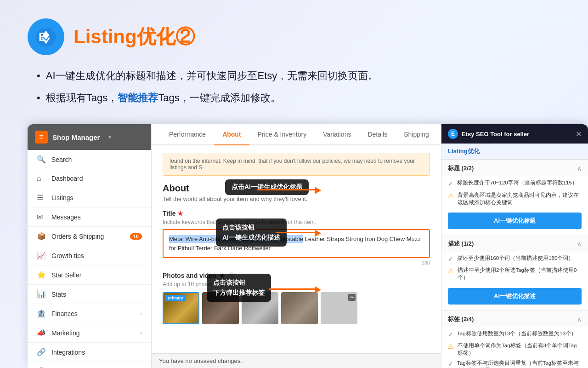 The height and width of the screenshot is (368, 588). I want to click on ai-optimize-desc-button: AI一键优化描述, so click(514, 296).